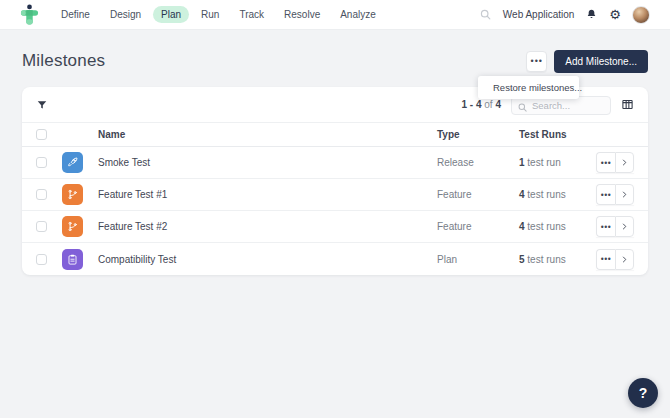 This screenshot has width=670, height=418. Describe the element at coordinates (555, 134) in the screenshot. I see `column-header-test-runs: Test Runs` at that location.